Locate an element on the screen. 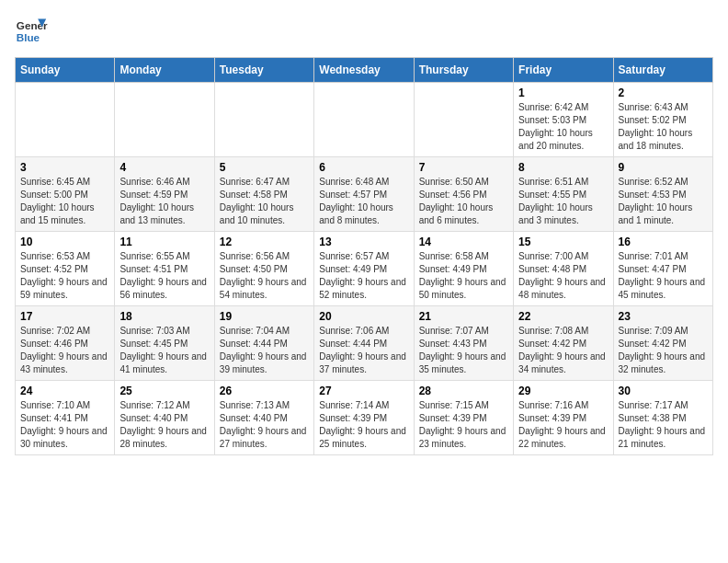 The width and height of the screenshot is (728, 563). day-info: Sunrise: 6:53 AMSunset: 4:52 PMDaylight:… is located at coordinates (64, 276).